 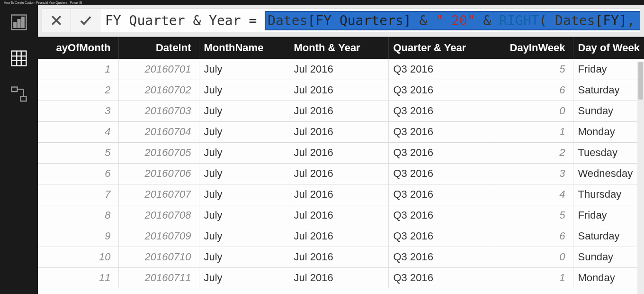 What do you see at coordinates (43, 3) in the screenshot?
I see `window-title-text: How To Create Custom Financial Year Quar…` at bounding box center [43, 3].